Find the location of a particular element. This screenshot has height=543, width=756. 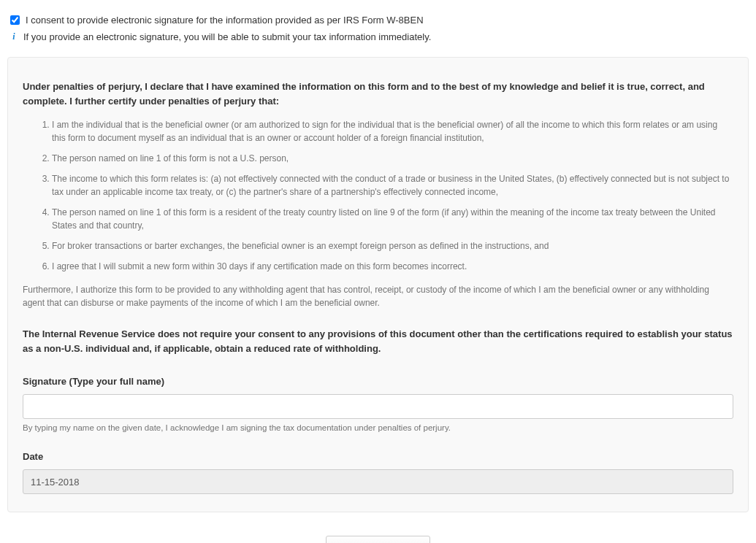

signature-input is located at coordinates (378, 407).